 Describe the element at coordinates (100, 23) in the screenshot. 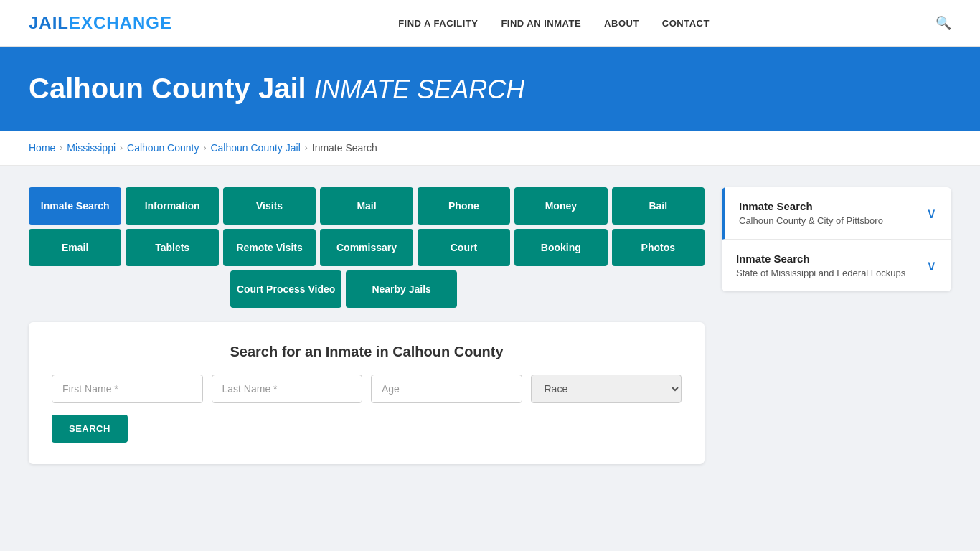

I see `brand-logo: JAILEXCHANGE` at that location.